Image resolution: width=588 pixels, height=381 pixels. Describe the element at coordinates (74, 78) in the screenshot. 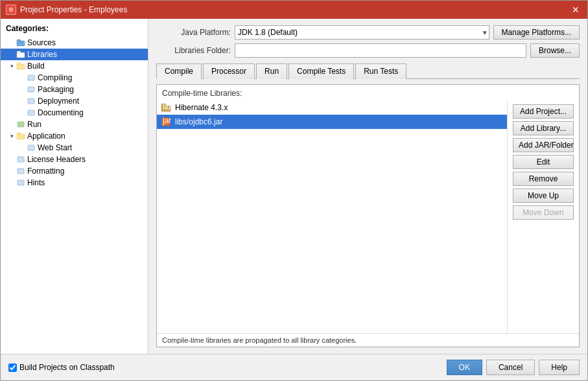

I see `tree-item-compiling: Compiling` at that location.